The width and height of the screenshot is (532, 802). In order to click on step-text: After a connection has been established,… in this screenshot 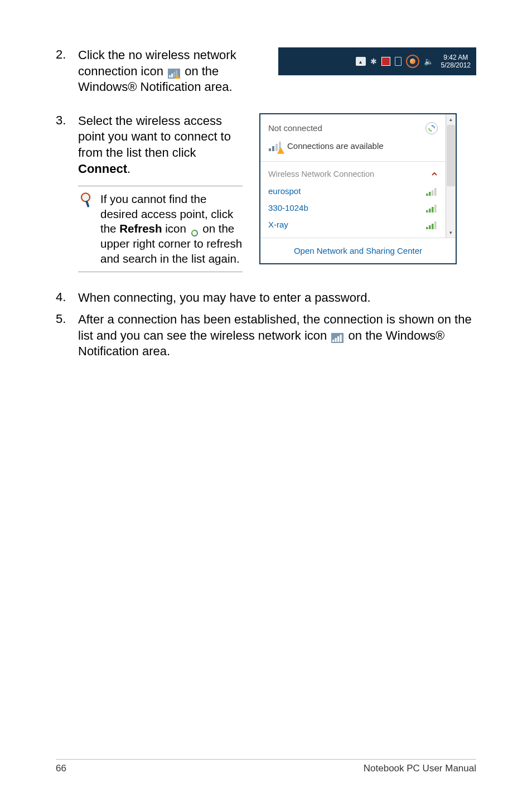, I will do `click(277, 336)`.